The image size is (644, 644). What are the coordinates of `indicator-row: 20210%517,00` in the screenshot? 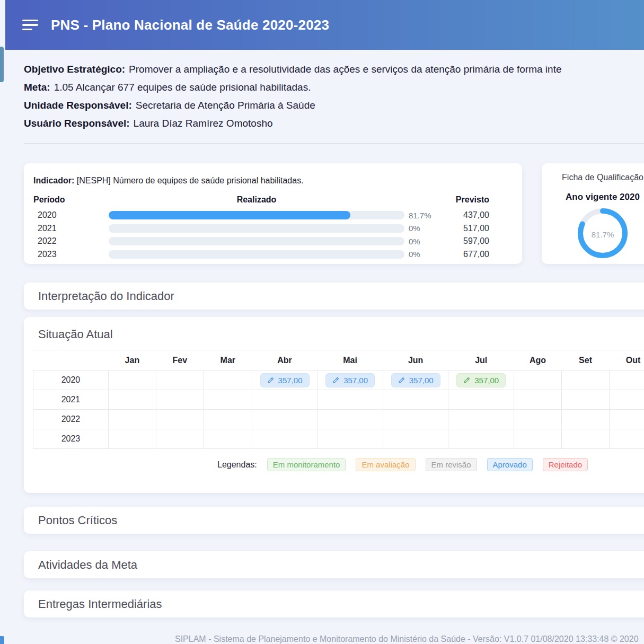 It's located at (273, 229).